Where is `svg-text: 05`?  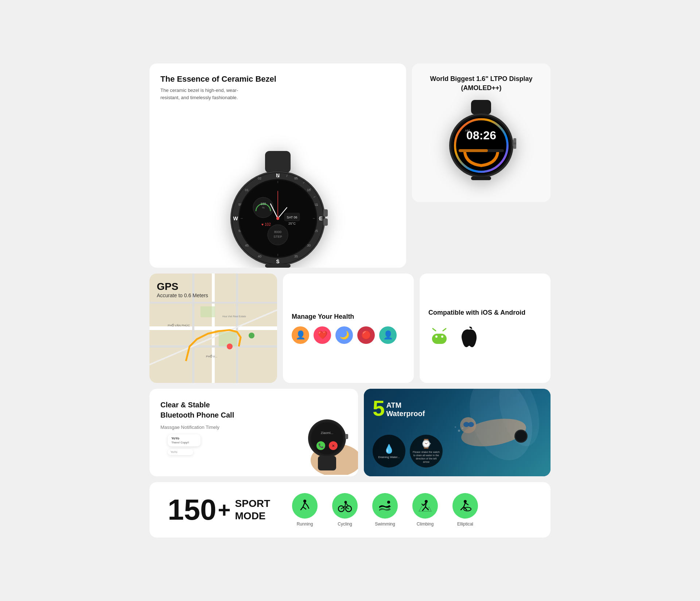
svg-text: 05 is located at coordinates (296, 178).